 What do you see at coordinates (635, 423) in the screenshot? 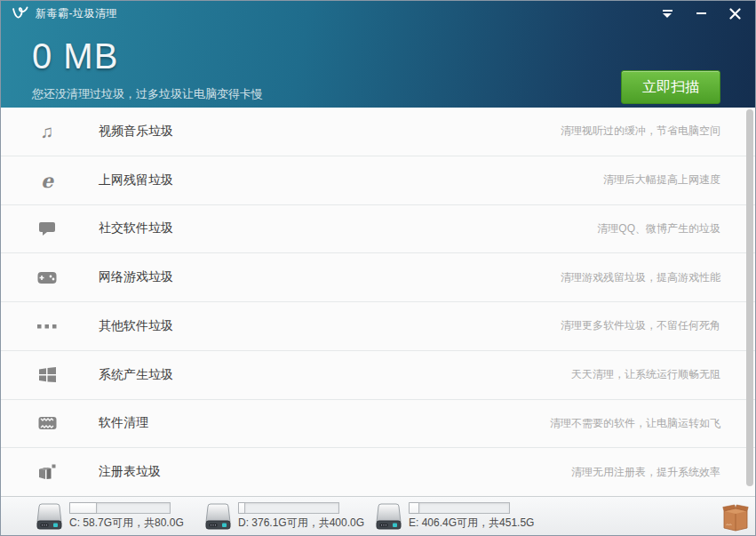
I see `category-desc: 清理不需要的软件，让电脑运转如飞` at bounding box center [635, 423].